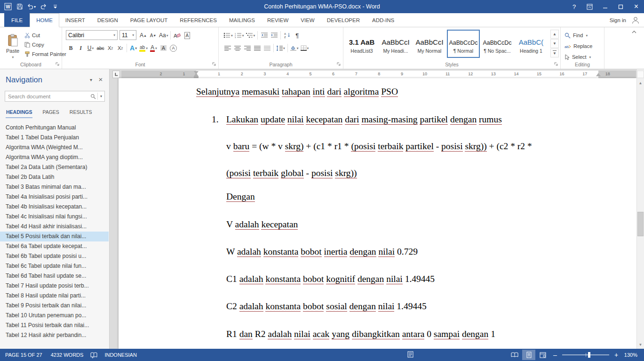 Image resolution: width=644 pixels, height=361 pixels. What do you see at coordinates (55, 197) in the screenshot?
I see `nav-heading-item: Tabel 4a Inisialisasi posisi parti...` at bounding box center [55, 197].